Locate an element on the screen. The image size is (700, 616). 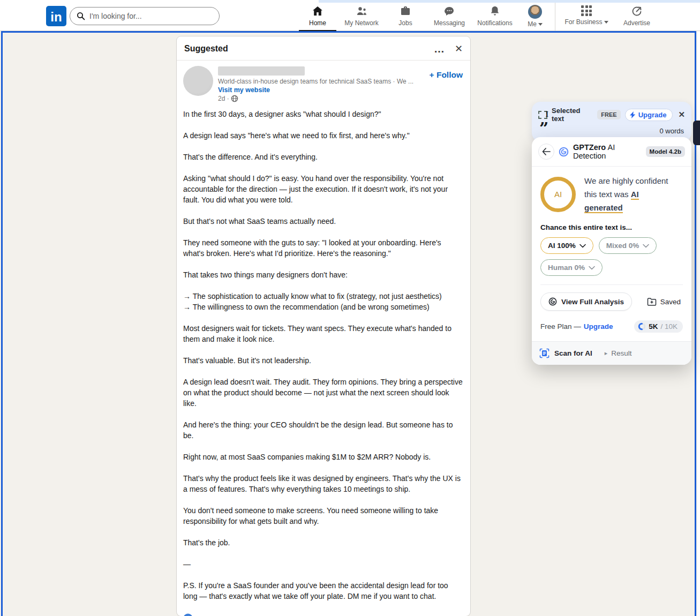
usage-current: 5K is located at coordinates (653, 327).